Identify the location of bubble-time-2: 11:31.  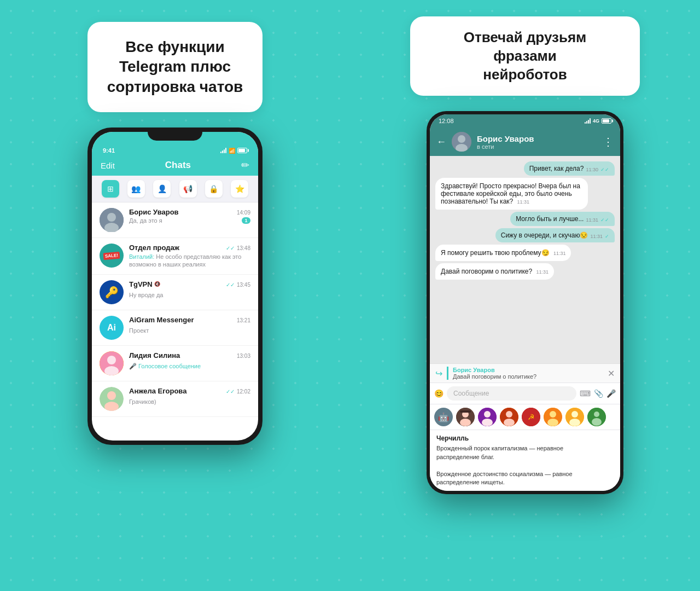
(592, 220).